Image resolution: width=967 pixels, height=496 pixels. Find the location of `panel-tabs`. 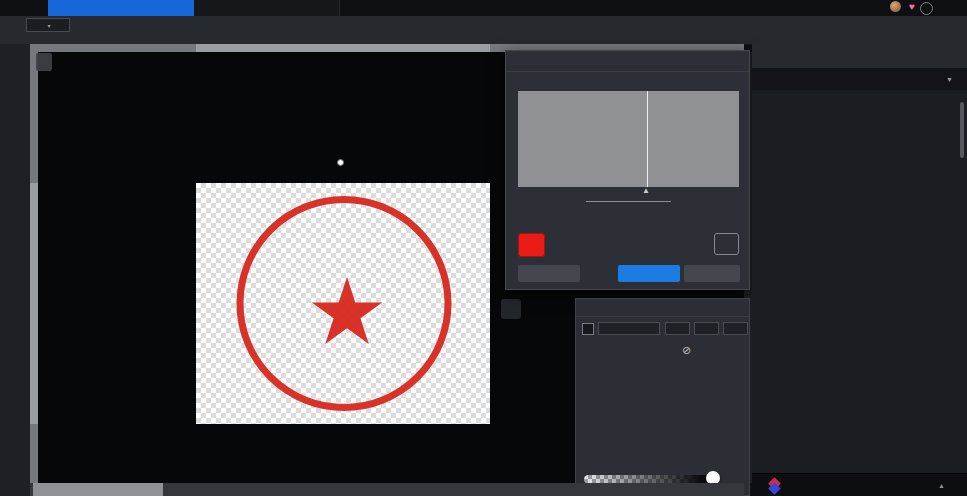

panel-tabs is located at coordinates (860, 56).